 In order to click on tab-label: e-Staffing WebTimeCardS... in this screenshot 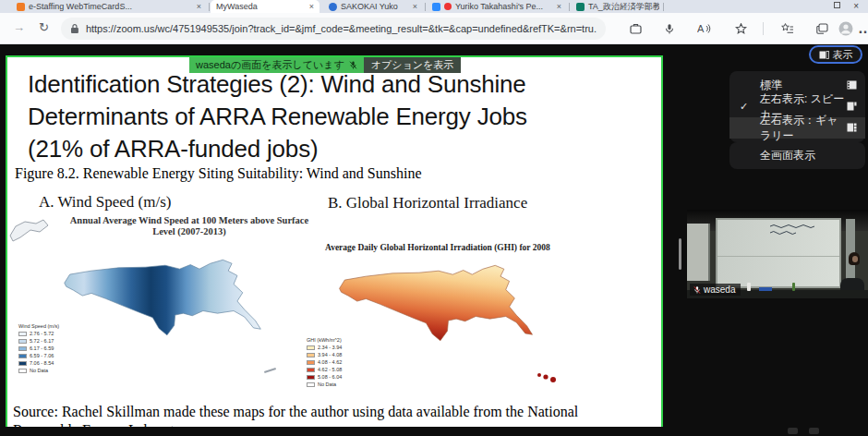, I will do `click(80, 6)`.